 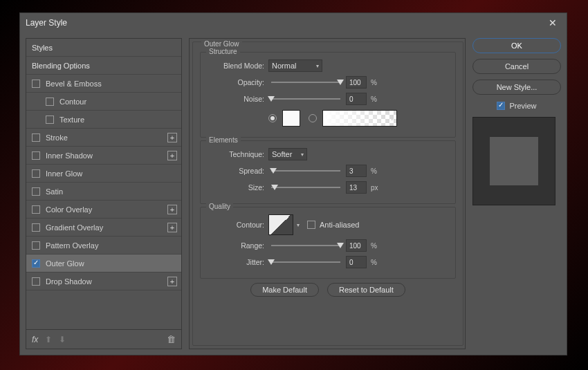 I want to click on jitter-slider, so click(x=306, y=262).